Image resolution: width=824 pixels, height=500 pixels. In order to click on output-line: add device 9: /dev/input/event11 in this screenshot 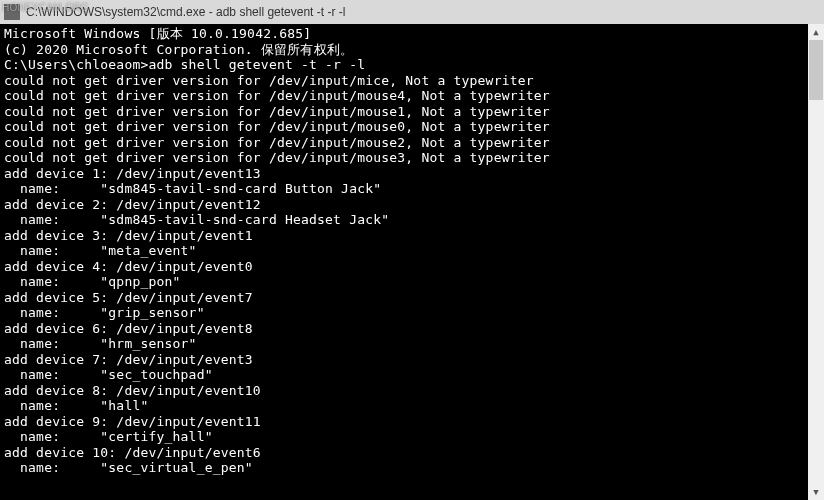, I will do `click(414, 422)`.